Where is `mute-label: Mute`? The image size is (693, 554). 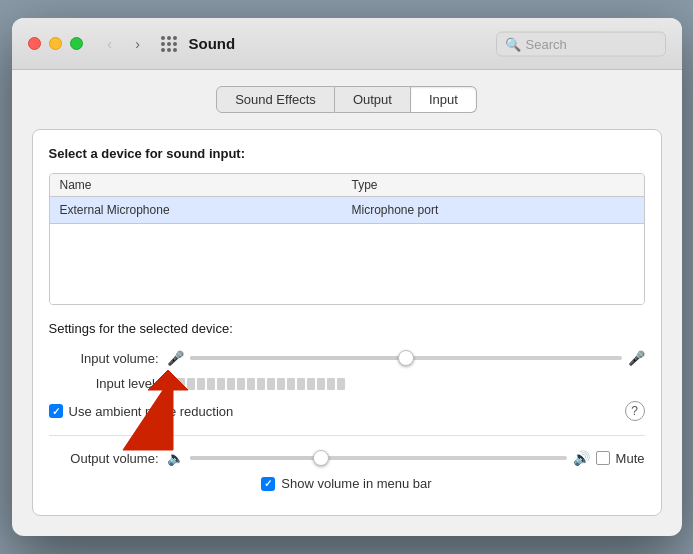
mute-label: Mute is located at coordinates (630, 458).